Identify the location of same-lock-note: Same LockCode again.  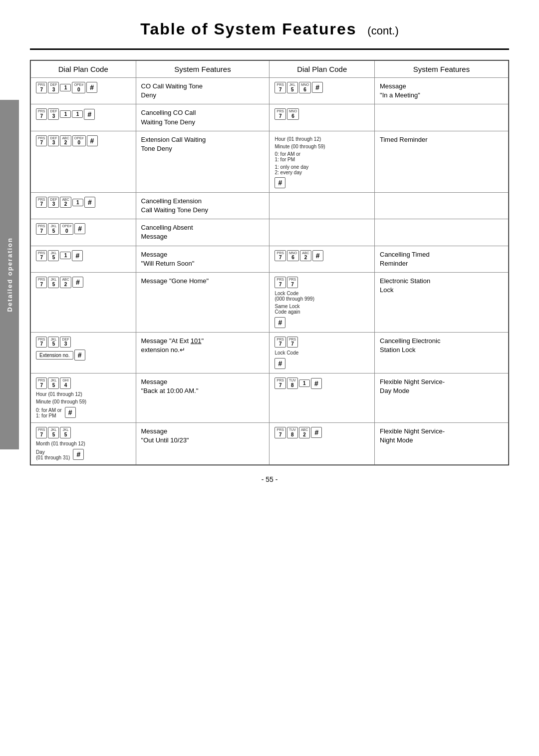
(322, 309).